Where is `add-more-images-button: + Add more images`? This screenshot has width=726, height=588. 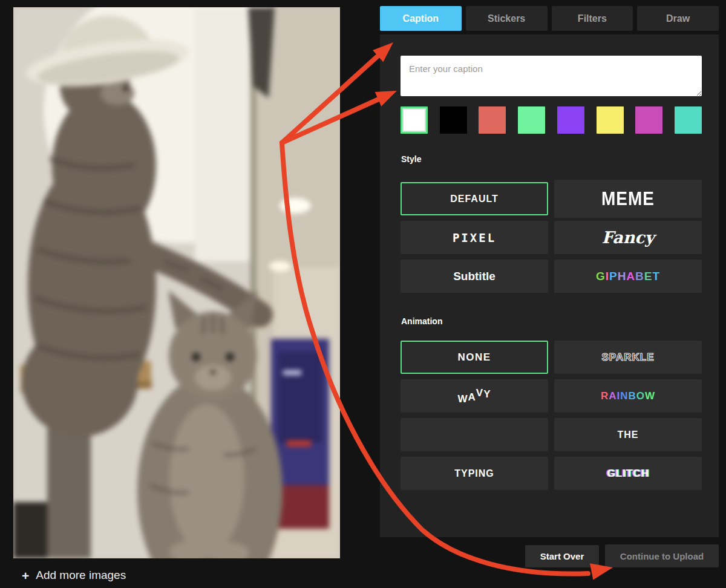
add-more-images-button: + Add more images is located at coordinates (74, 575).